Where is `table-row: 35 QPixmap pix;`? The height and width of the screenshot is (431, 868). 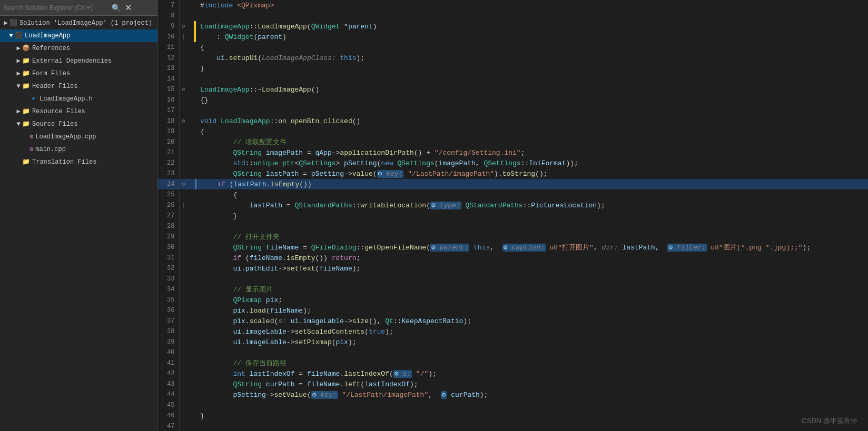
table-row: 35 QPixmap pix; is located at coordinates (513, 300).